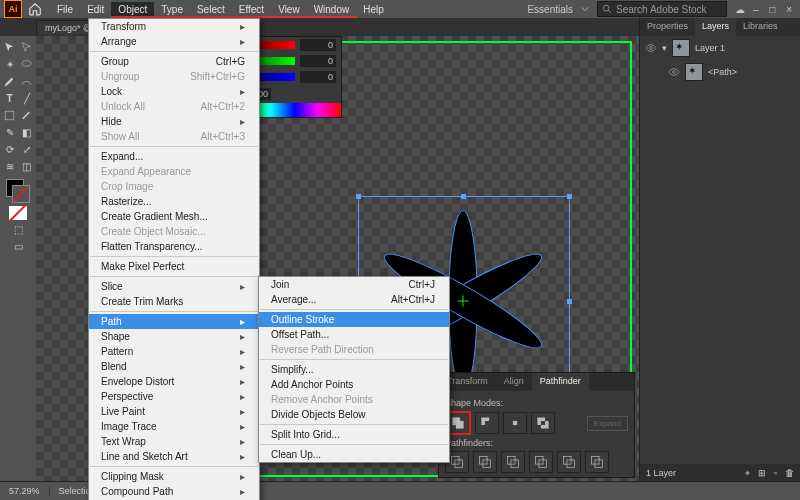 This screenshot has height=500, width=800. What do you see at coordinates (174, 62) in the screenshot?
I see `menu-group: GroupCtrl+G` at bounding box center [174, 62].